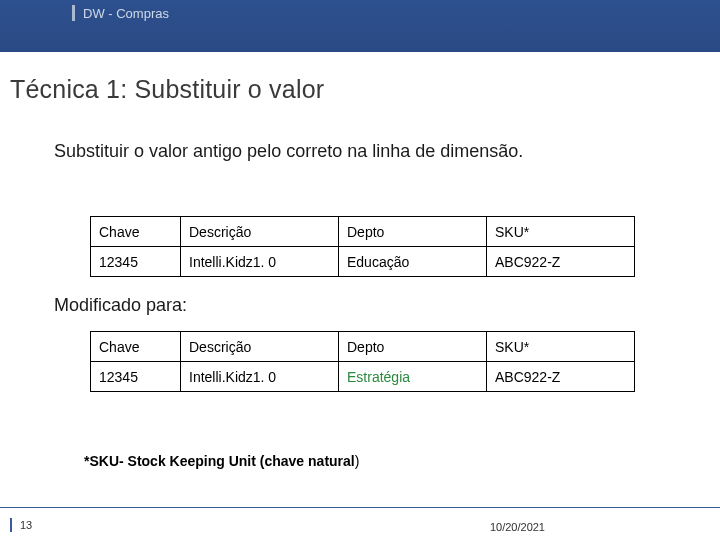  I want to click on header-accent-bar, so click(74, 13).